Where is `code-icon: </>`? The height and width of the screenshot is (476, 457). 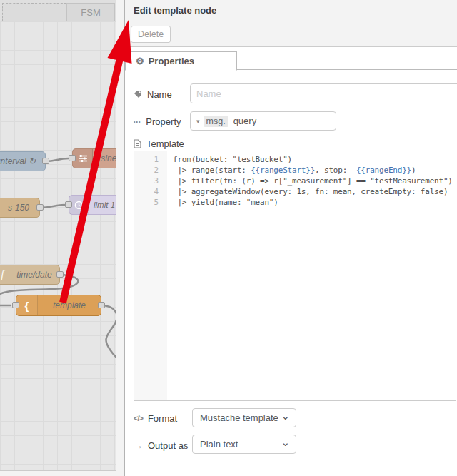 code-icon: </> is located at coordinates (139, 418).